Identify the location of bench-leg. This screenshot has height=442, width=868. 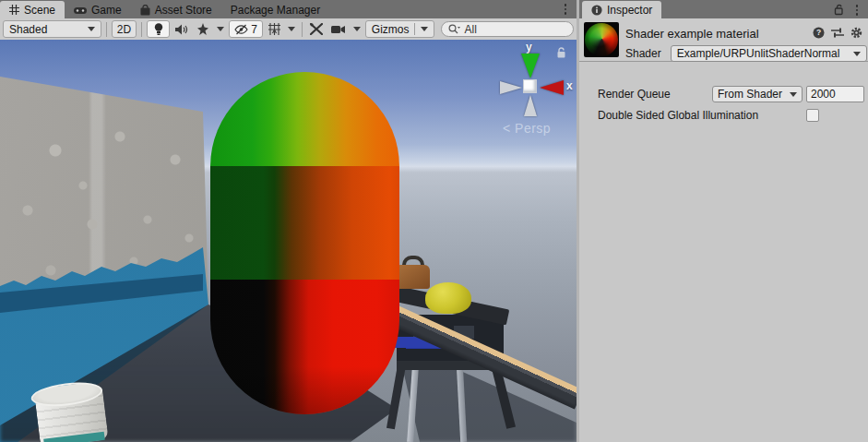
(397, 397).